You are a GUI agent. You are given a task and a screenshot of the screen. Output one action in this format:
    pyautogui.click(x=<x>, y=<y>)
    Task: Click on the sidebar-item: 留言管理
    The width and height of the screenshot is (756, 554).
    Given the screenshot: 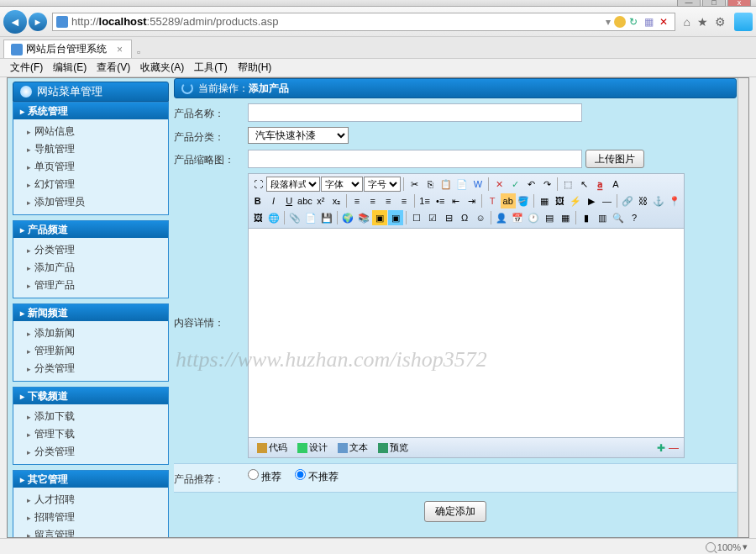 What is the action you would take?
    pyautogui.click(x=91, y=531)
    